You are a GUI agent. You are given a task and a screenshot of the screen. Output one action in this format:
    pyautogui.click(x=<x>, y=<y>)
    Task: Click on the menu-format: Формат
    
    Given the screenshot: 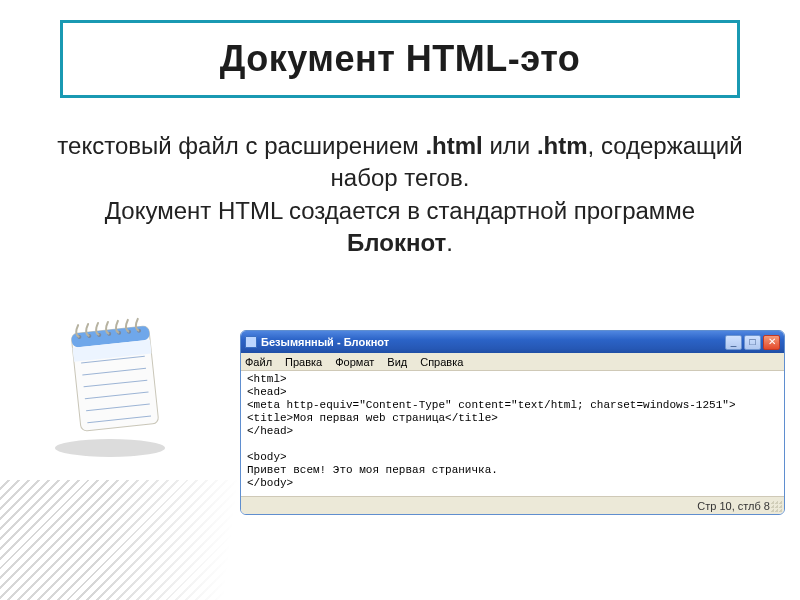 What is the action you would take?
    pyautogui.click(x=354, y=362)
    